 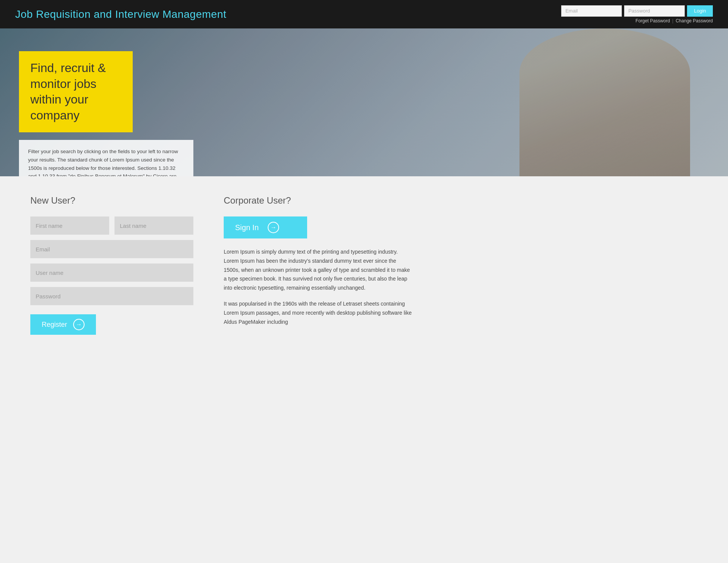 What do you see at coordinates (318, 201) in the screenshot?
I see `corporate-title: Corporate User?` at bounding box center [318, 201].